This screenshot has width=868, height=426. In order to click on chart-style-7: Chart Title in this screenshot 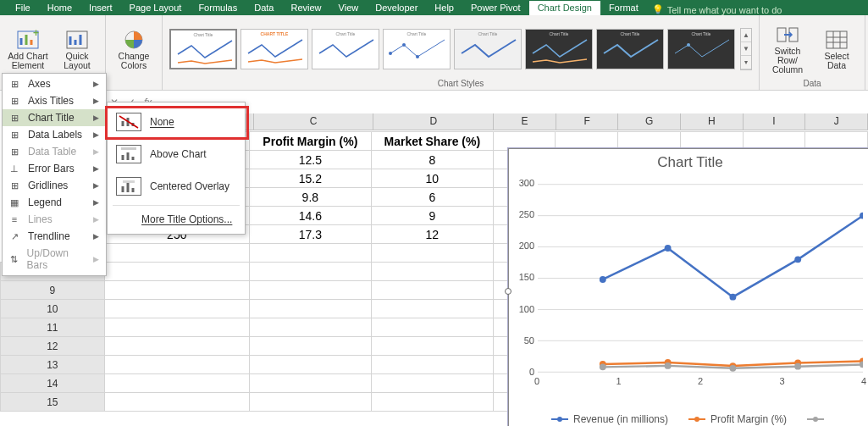, I will do `click(630, 49)`.